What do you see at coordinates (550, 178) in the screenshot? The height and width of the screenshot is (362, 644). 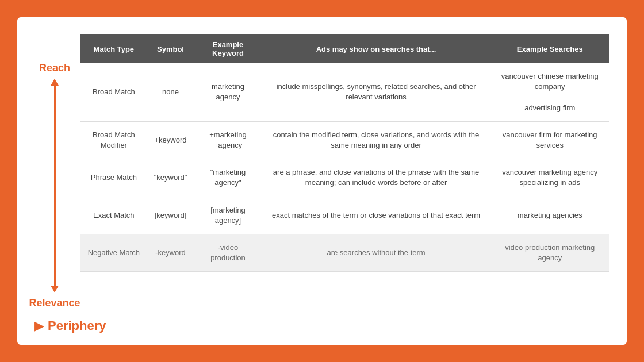 I see `example-searches-cell: vancouver marketing agency specializing …` at bounding box center [550, 178].